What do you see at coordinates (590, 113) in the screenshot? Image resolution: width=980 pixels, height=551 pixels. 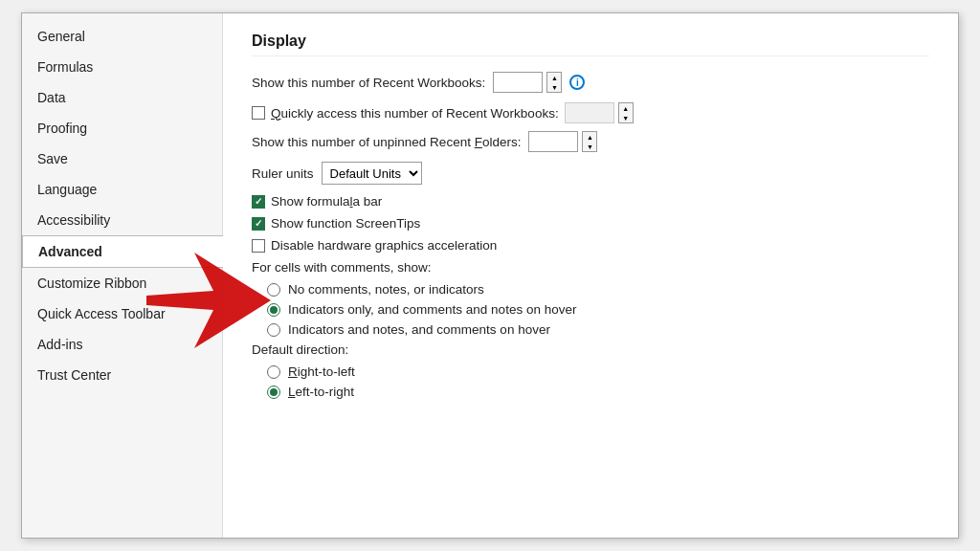 I see `quick-access-input: 4` at bounding box center [590, 113].